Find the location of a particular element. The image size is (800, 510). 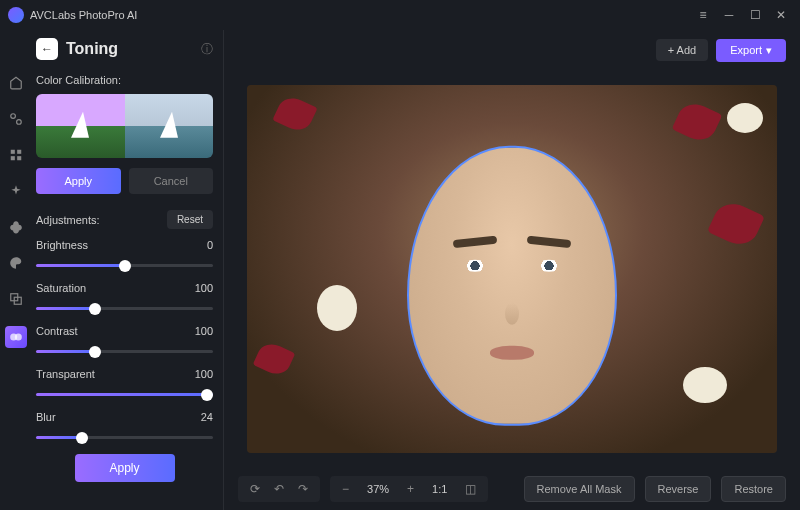

tool-iconbar is located at coordinates (16, 270).